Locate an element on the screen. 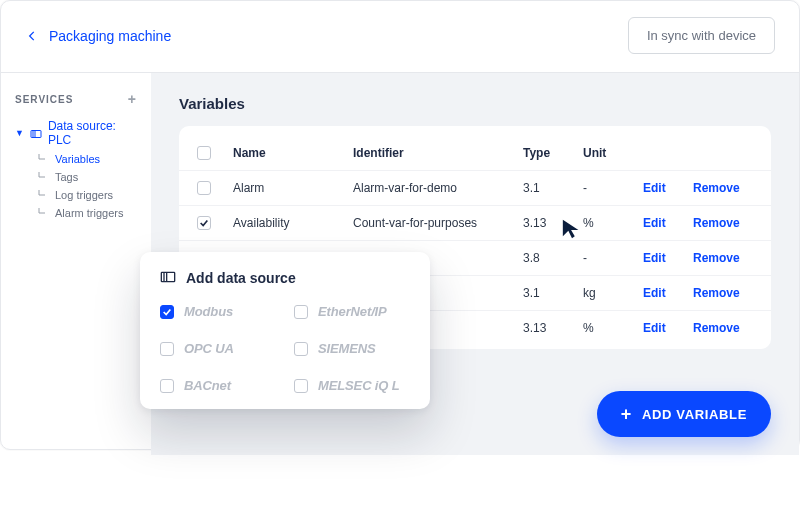 This screenshot has width=800, height=523. cell-name: Availability is located at coordinates (293, 223).